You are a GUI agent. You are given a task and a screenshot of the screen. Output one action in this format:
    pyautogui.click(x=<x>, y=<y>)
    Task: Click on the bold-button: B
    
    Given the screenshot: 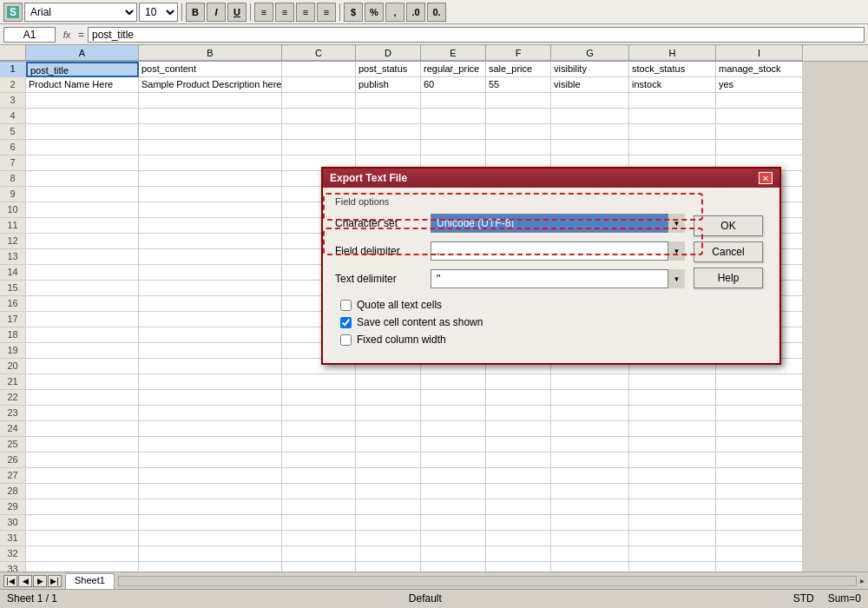 What is the action you would take?
    pyautogui.click(x=195, y=12)
    